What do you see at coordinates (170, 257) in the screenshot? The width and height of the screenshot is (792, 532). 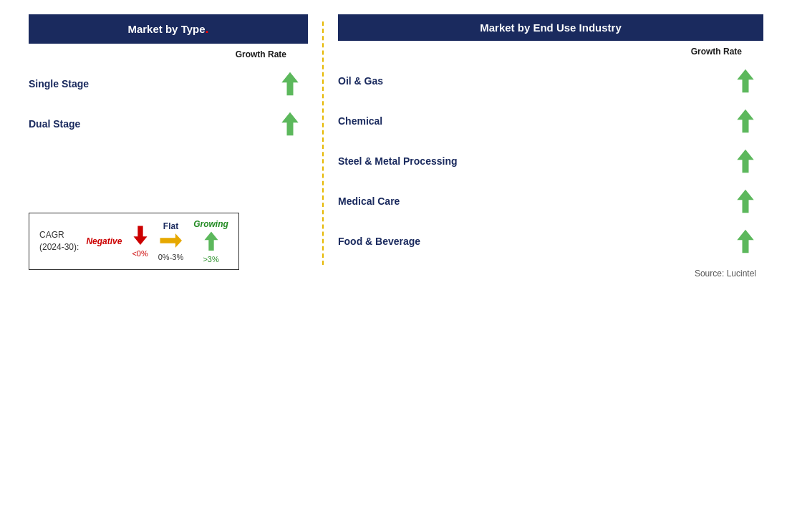 I see `flat-range: 0%-3%` at bounding box center [170, 257].